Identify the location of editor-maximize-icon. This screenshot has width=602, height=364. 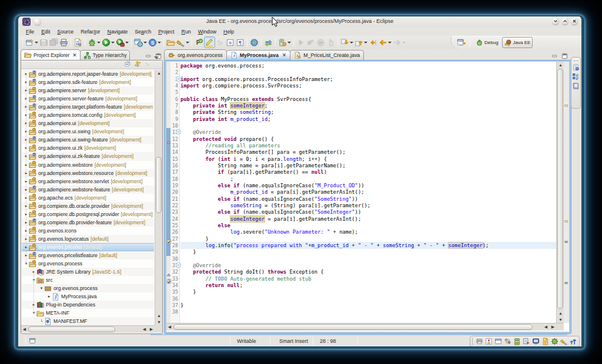
(564, 56).